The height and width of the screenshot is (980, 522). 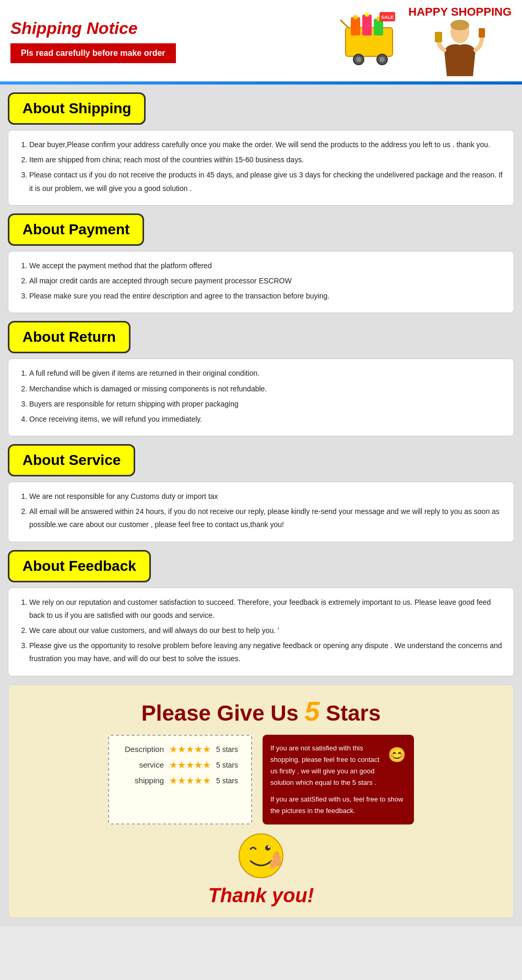 I want to click on list-item: We accept the payment method that the pl…, so click(x=266, y=266).